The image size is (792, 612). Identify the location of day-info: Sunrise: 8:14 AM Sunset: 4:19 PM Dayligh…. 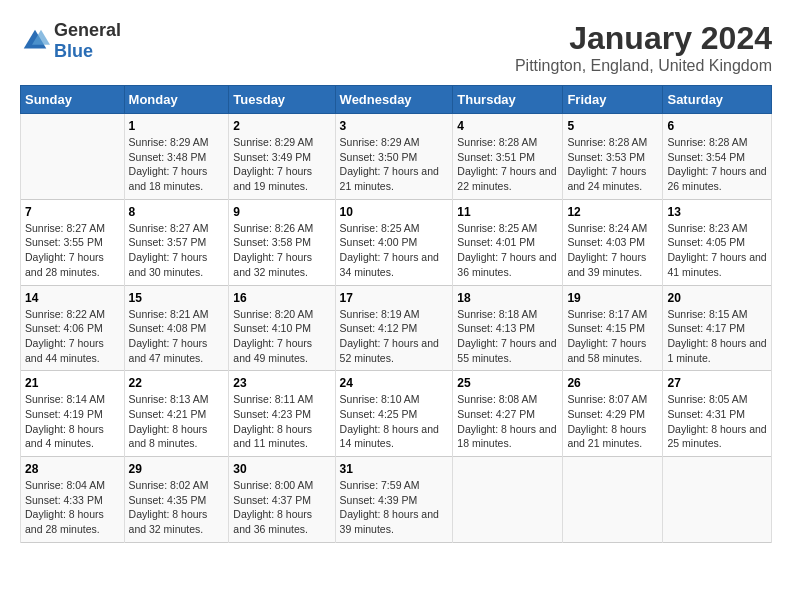
(72, 422).